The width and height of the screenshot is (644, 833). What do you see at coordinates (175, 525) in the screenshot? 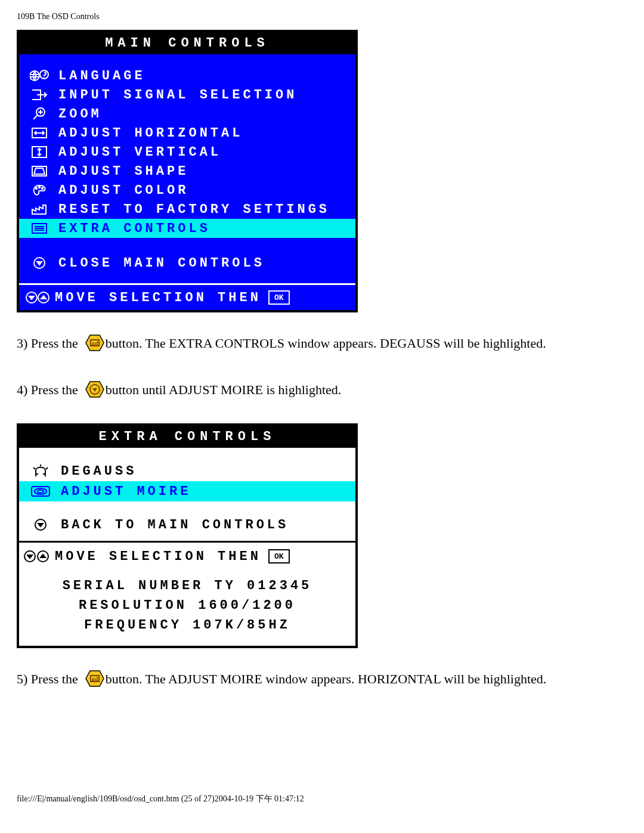
I see `back-label: BACK TO MAIN CONTROLS` at bounding box center [175, 525].